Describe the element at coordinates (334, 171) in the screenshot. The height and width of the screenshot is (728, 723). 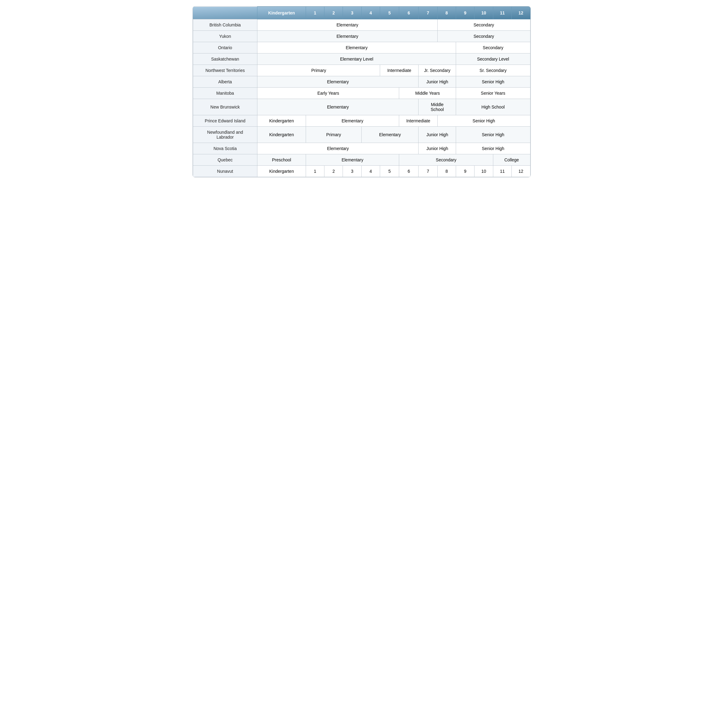
I see `level-cell-nunavut-grade: 2` at that location.